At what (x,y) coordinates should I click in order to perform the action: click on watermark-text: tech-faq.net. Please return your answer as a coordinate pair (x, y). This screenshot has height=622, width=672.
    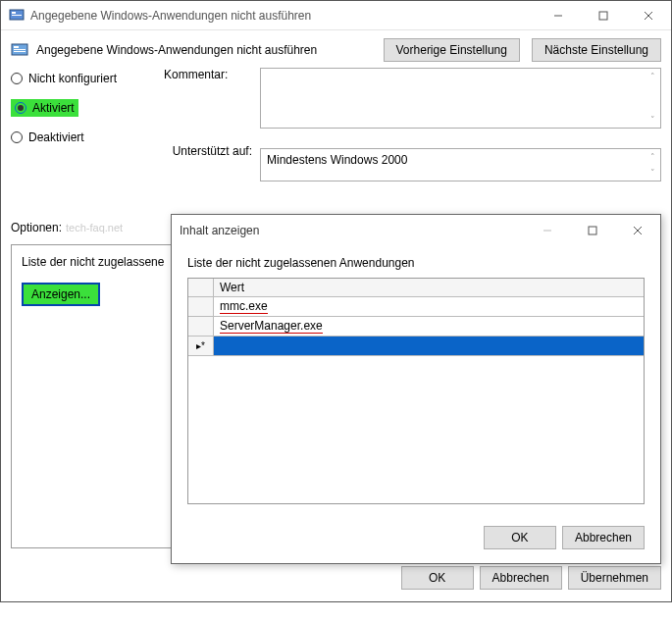
    Looking at the image, I should click on (94, 228).